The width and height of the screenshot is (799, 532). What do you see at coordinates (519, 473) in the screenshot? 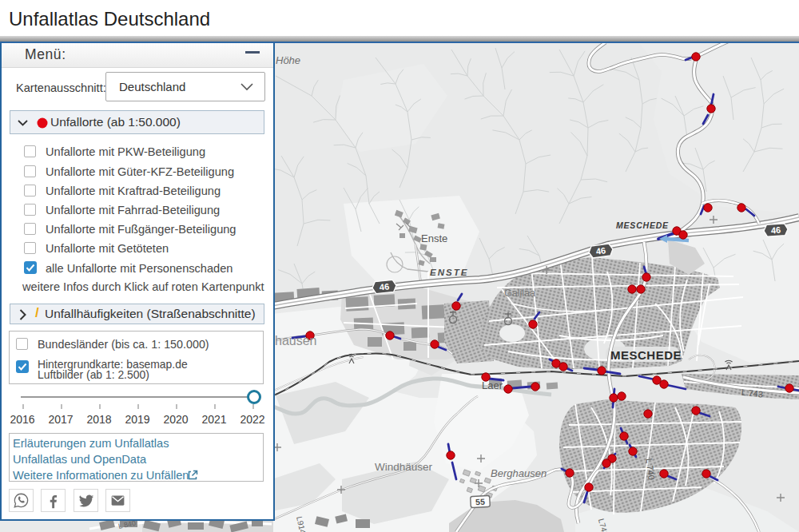
I see `svg-text: Berghausen` at bounding box center [519, 473].